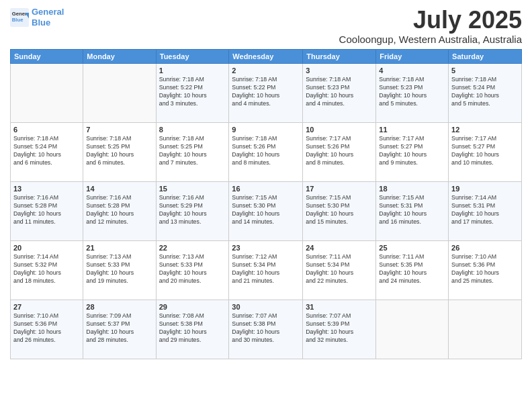 Image resolution: width=532 pixels, height=411 pixels. What do you see at coordinates (339, 210) in the screenshot?
I see `day-detail: Sunrise: 7:15 AM Sunset: 5:30 PM Dayligh…` at bounding box center [339, 210].